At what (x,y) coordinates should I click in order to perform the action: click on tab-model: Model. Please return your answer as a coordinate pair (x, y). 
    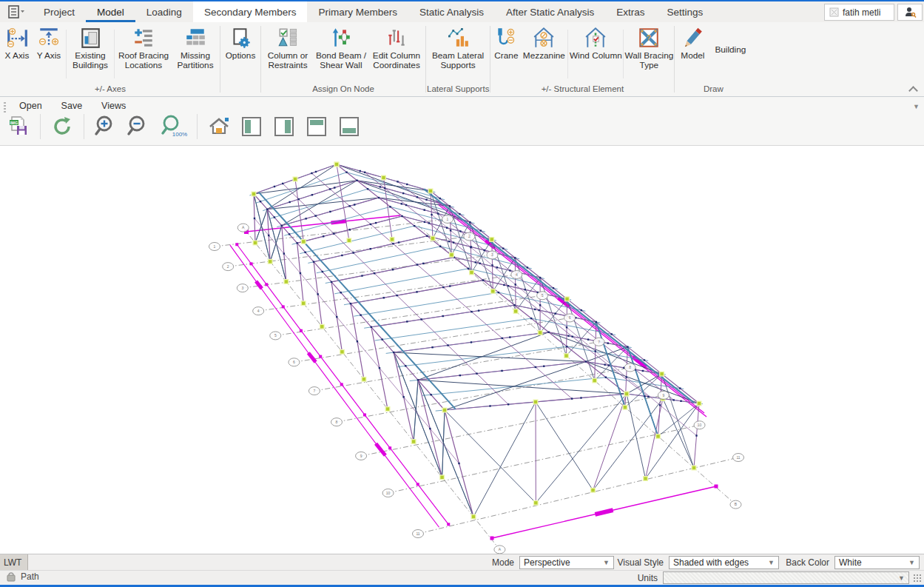
    Looking at the image, I should click on (111, 12).